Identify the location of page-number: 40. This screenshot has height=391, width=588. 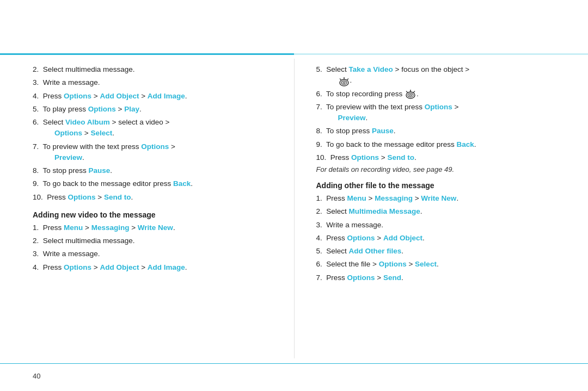
(36, 376).